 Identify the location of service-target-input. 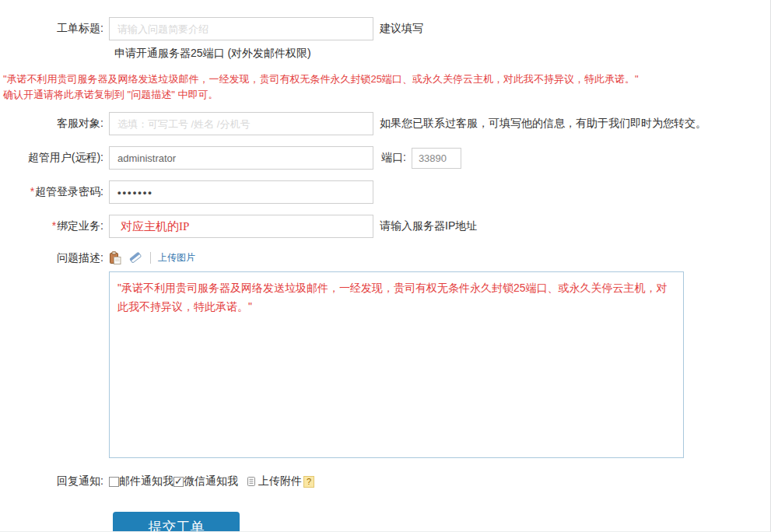
(241, 124).